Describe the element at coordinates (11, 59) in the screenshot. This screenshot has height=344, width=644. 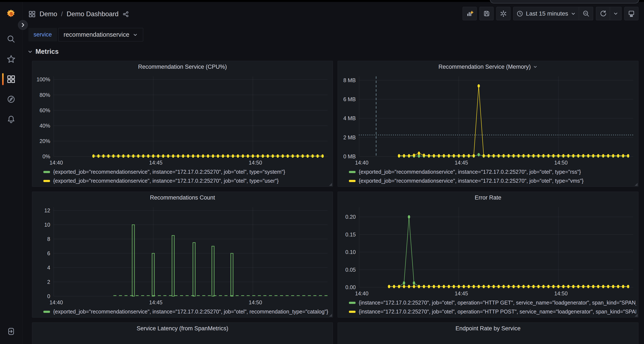
I see `star-icon` at that location.